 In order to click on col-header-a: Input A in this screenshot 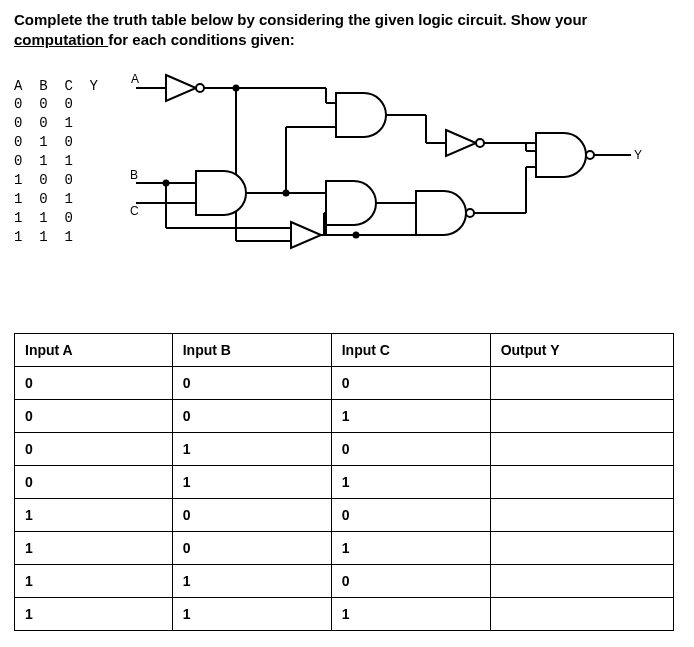, I will do `click(94, 350)`.